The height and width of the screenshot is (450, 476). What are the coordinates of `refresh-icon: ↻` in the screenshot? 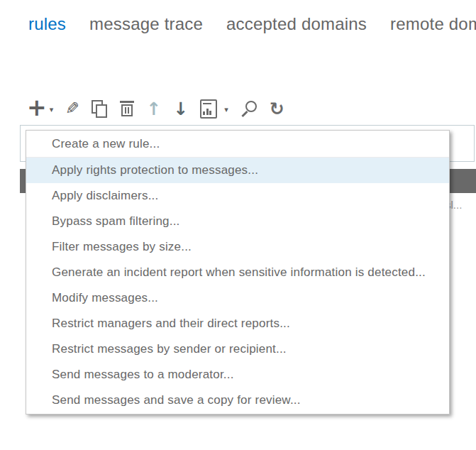 It's located at (277, 109).